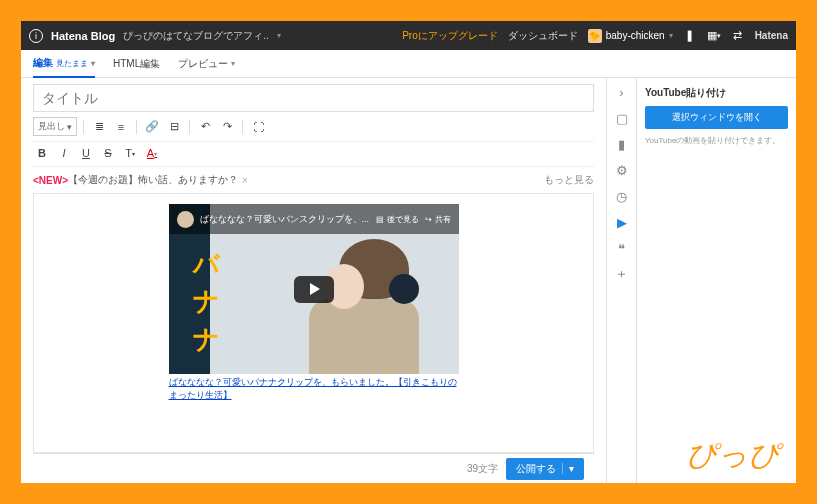  What do you see at coordinates (622, 248) in the screenshot?
I see `quote-icon: ❝` at bounding box center [622, 248].